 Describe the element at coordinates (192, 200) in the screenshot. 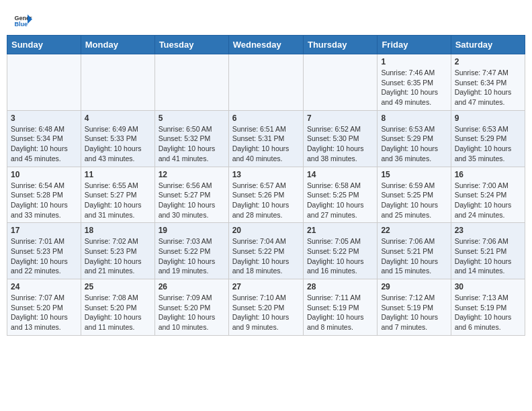

I see `day-info: Sunrise: 6:56 AM Sunset: 5:27 PM Dayligh…` at that location.